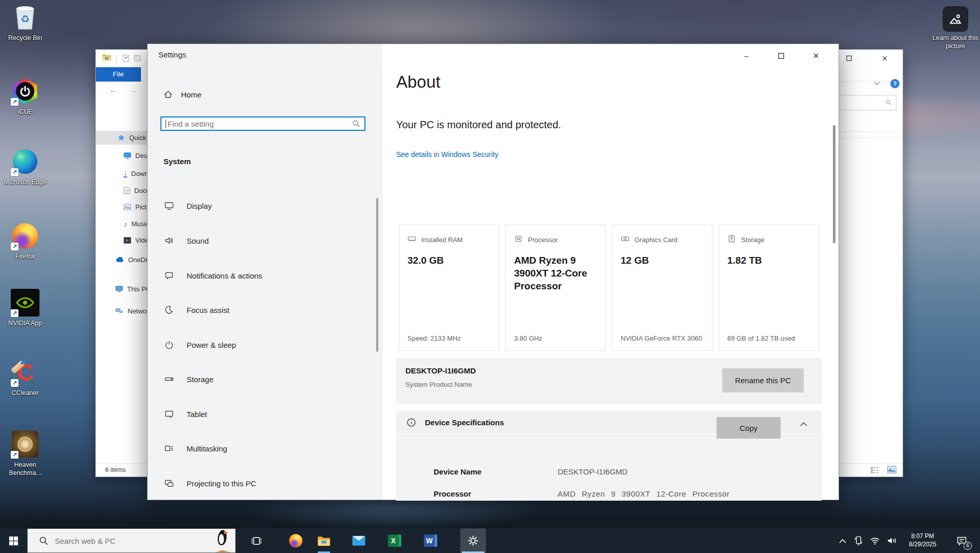 The image size is (980, 553). Describe the element at coordinates (268, 345) in the screenshot. I see `sidebar-item-power-sleep: Power & sleep` at that location.